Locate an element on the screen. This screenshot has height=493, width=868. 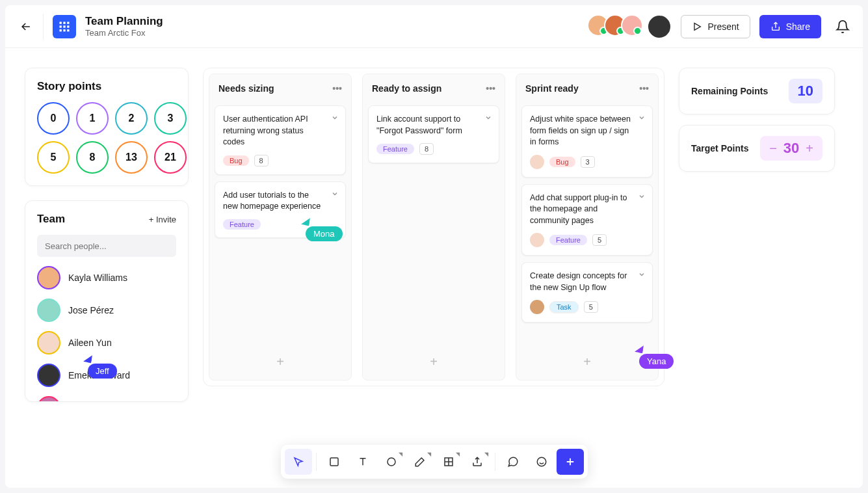
task-title: Add user tutorials to the new homepage e… is located at coordinates (280, 202).